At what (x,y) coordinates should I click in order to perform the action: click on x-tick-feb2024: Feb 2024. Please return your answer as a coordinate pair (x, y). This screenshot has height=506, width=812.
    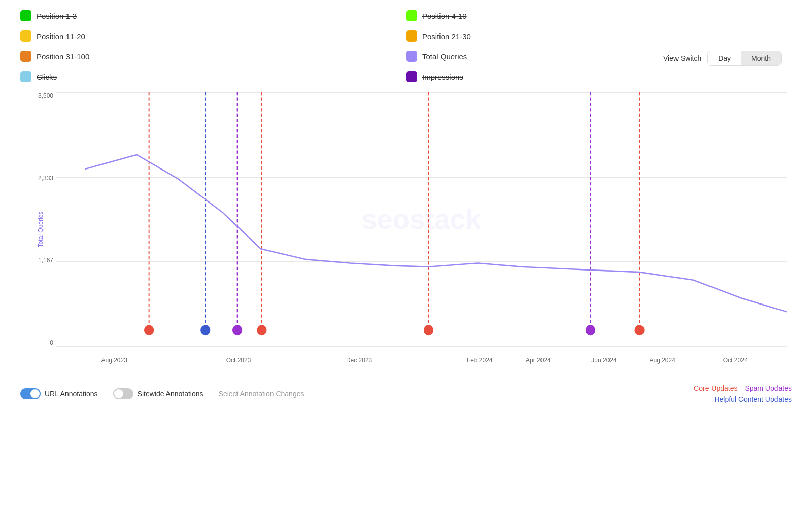
    Looking at the image, I should click on (480, 360).